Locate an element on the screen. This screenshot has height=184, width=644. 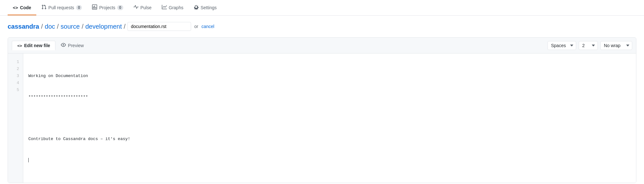
nav-tab-code-label: Code is located at coordinates (25, 8).